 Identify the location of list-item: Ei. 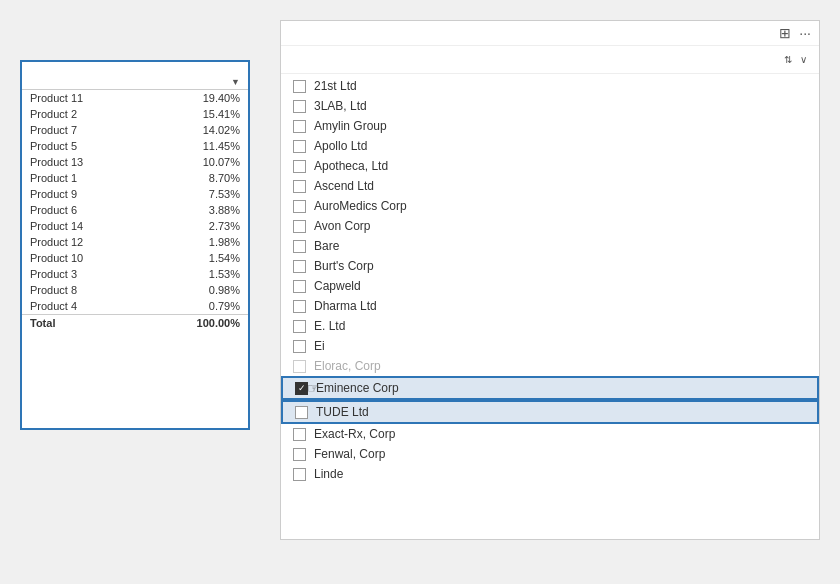
(550, 346).